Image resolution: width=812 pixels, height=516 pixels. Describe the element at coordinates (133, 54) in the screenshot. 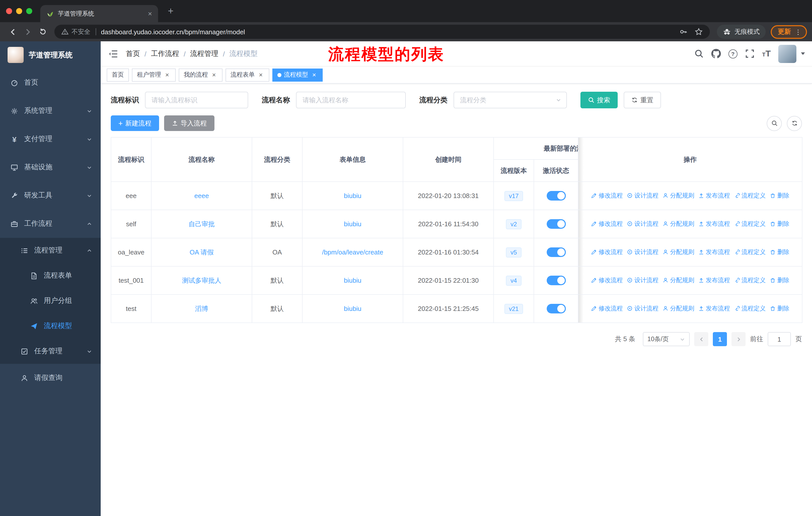

I see `breadcrumb-home: 首页` at that location.